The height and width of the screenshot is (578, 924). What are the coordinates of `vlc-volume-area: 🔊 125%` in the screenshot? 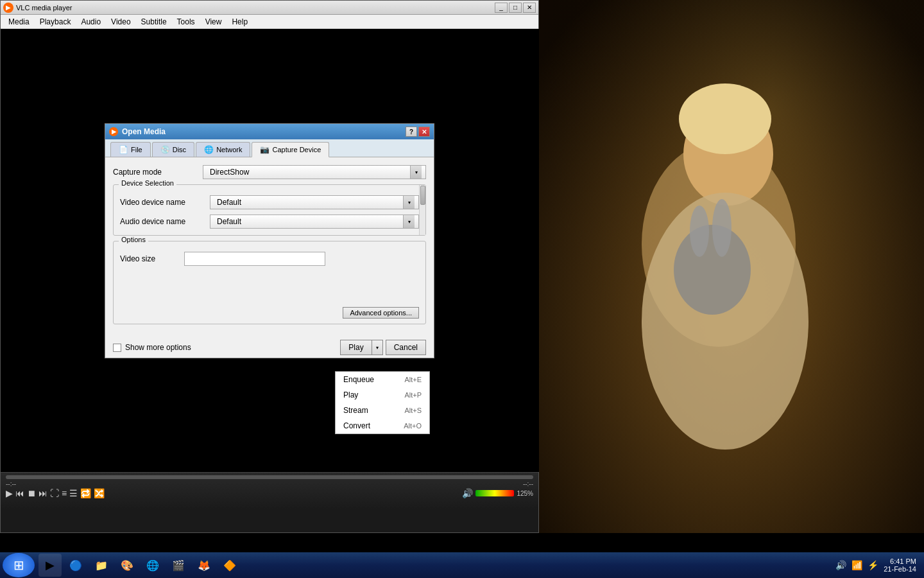 It's located at (498, 493).